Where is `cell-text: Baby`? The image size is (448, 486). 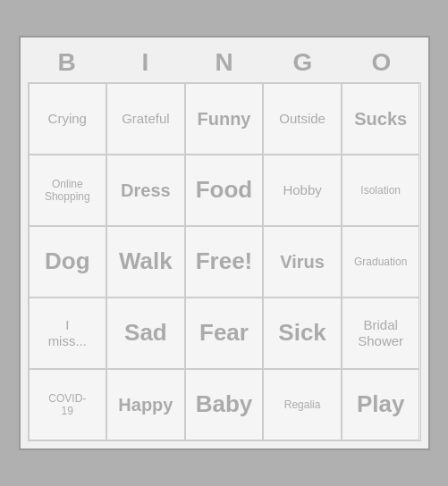 cell-text: Baby is located at coordinates (224, 404).